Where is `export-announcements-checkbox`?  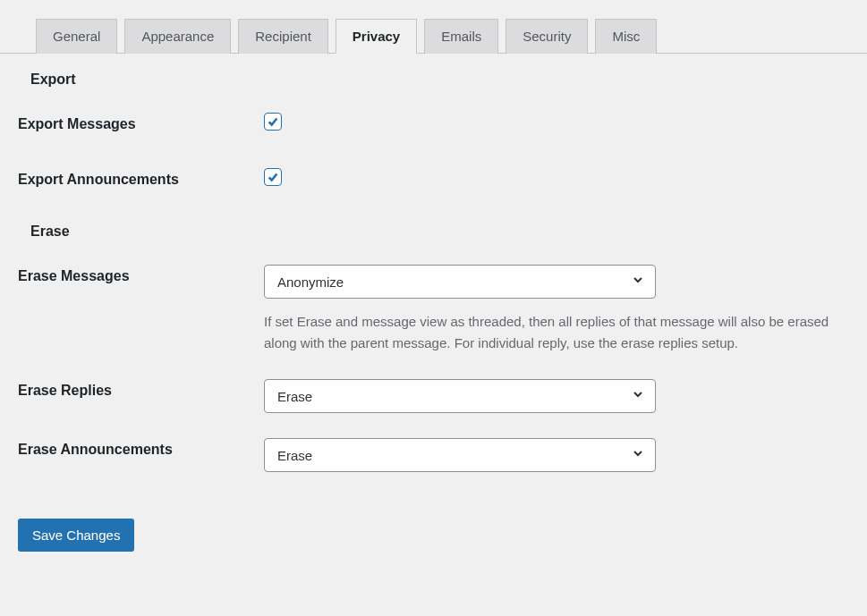 export-announcements-checkbox is located at coordinates (273, 177).